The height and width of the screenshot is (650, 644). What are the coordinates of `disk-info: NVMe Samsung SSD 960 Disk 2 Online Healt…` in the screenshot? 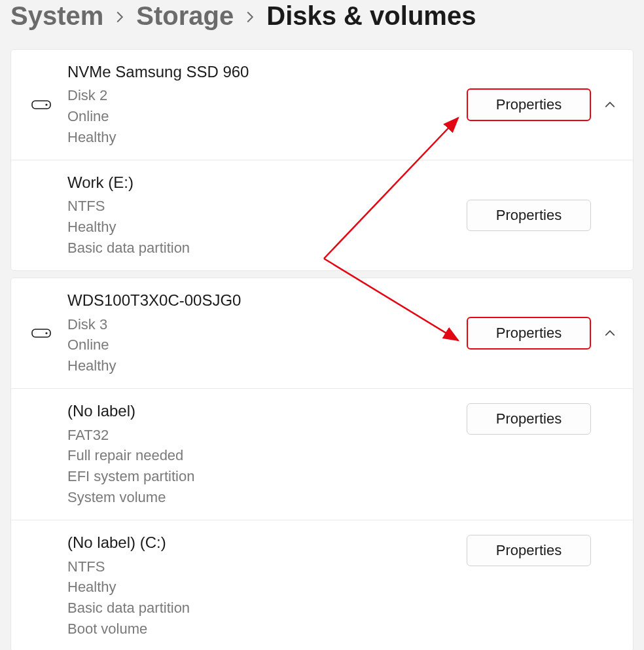 It's located at (260, 105).